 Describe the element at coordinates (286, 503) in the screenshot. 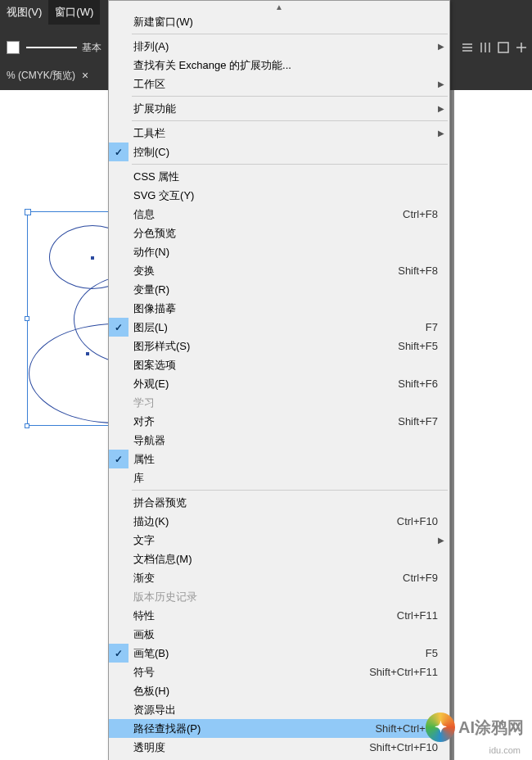

I see `menu-item-label: 拼合器预览` at that location.